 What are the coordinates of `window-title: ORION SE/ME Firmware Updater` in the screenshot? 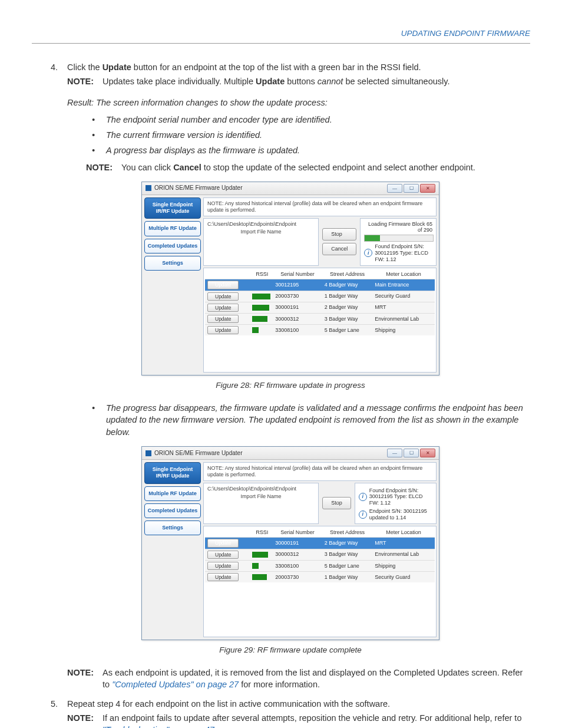 It's located at (270, 453).